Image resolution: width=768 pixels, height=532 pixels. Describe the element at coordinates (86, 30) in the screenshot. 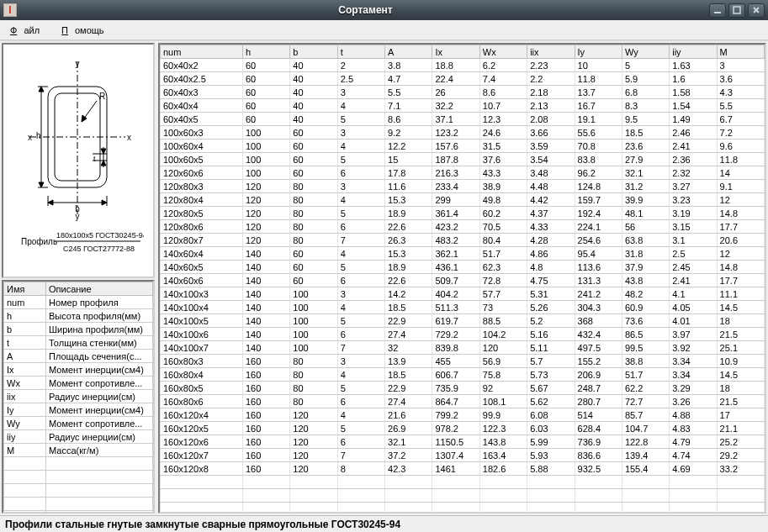

I see `menu-help: Помощь` at that location.